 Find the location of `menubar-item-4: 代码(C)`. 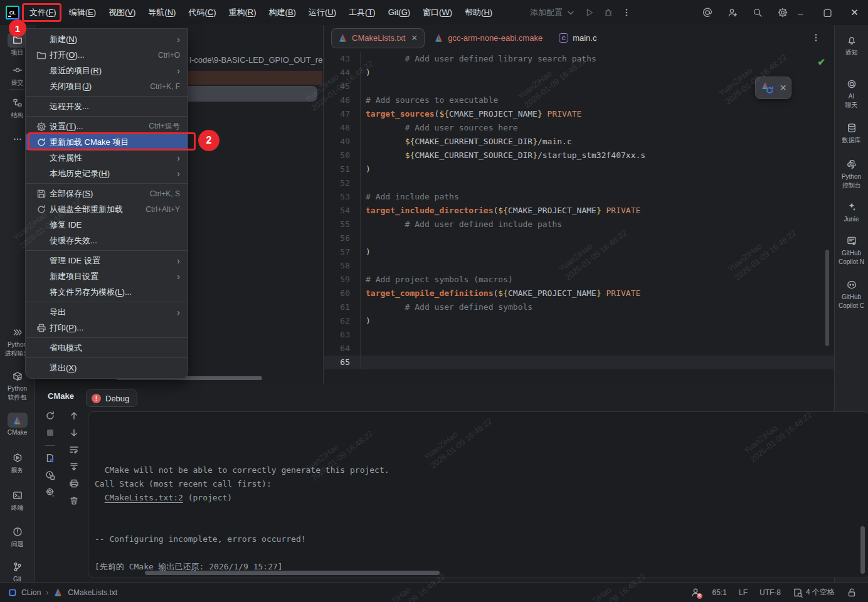

menubar-item-4: 代码(C) is located at coordinates (202, 13).